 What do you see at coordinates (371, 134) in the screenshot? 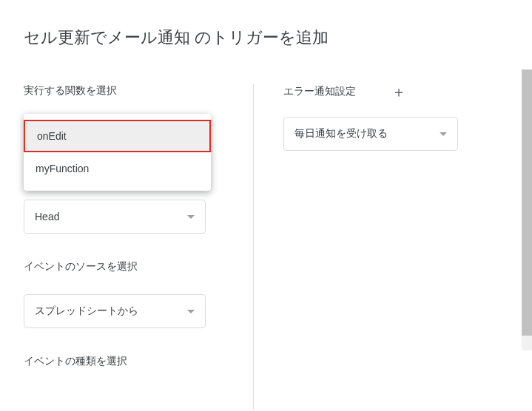
I see `notify-select: 毎日通知を受け取る` at bounding box center [371, 134].